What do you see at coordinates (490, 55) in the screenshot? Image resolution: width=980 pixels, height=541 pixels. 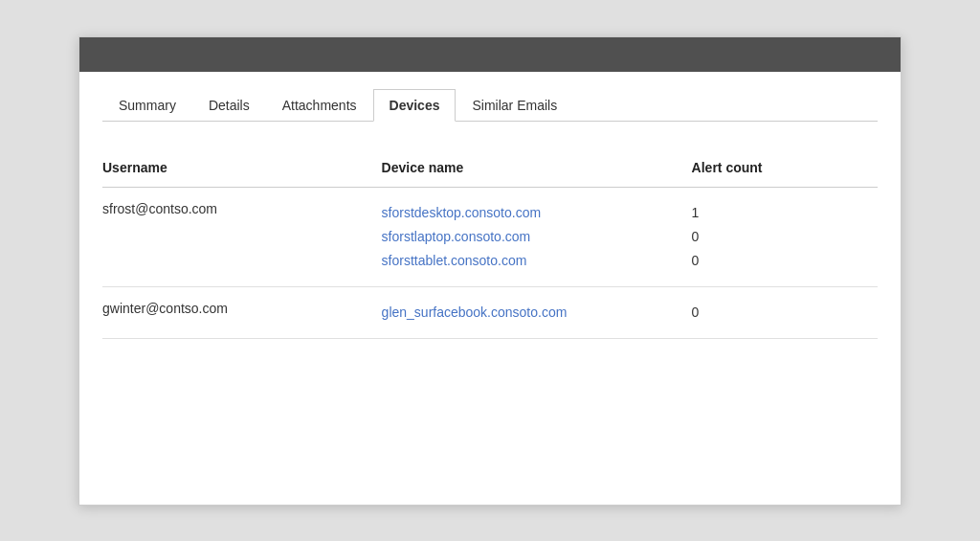 I see `modal-header` at bounding box center [490, 55].